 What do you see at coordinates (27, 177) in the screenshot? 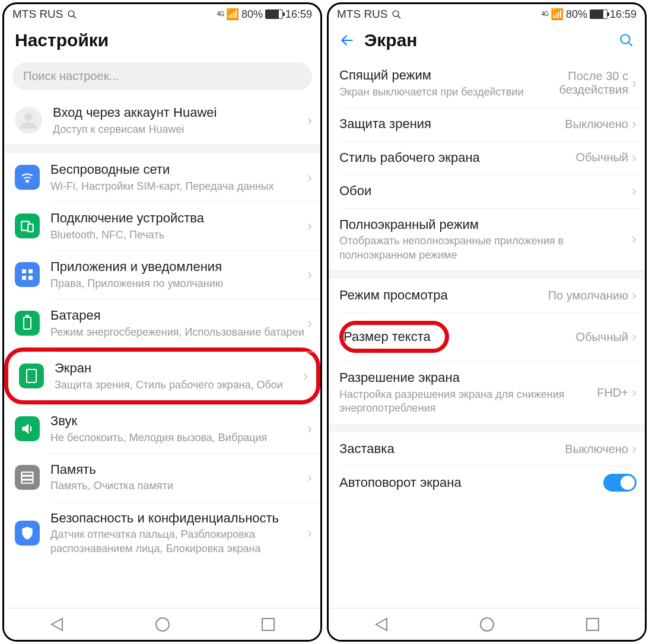
I see `wifi-icon` at bounding box center [27, 177].